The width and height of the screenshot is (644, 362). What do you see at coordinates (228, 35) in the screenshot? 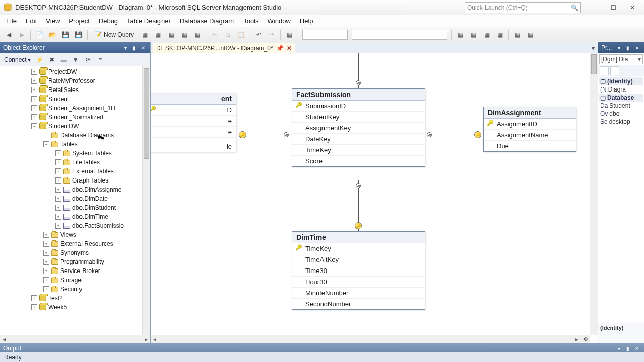
I see `copy-button: ⧉` at bounding box center [228, 35].